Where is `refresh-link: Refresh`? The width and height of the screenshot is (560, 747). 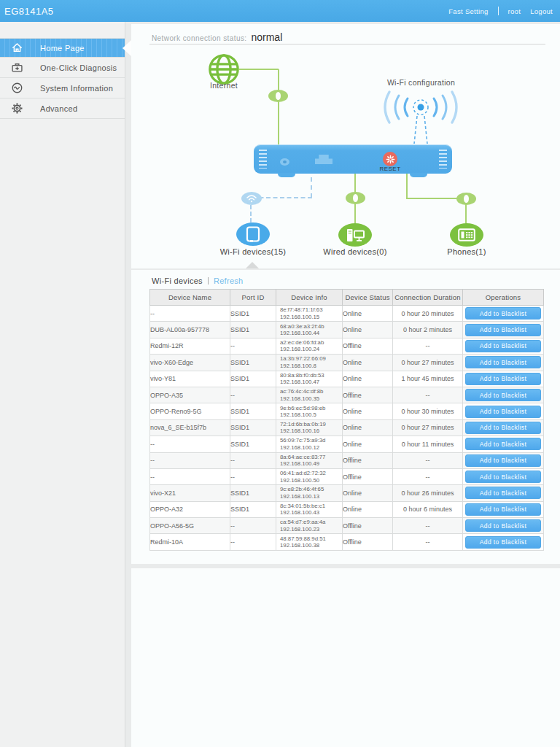 refresh-link: Refresh is located at coordinates (229, 281).